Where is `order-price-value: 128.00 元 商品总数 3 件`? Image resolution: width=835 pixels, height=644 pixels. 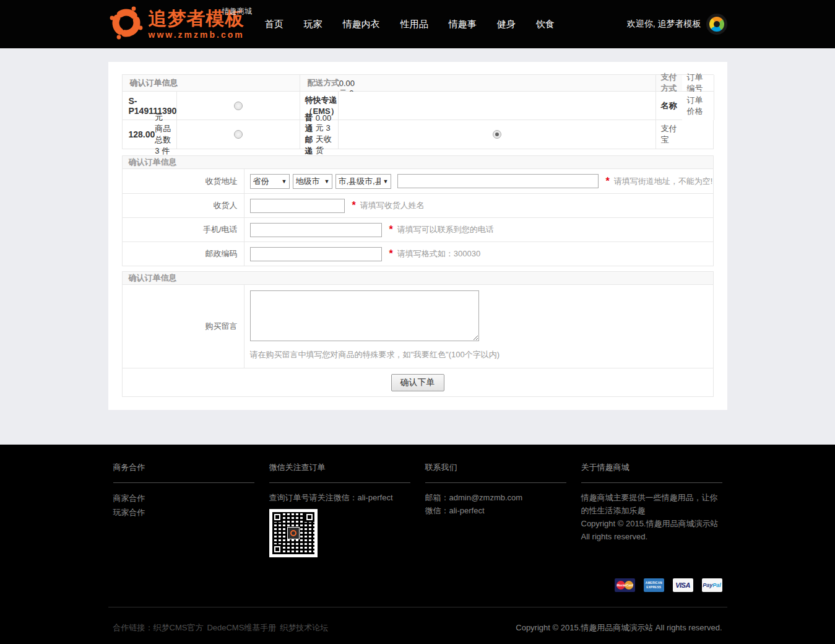 order-price-value: 128.00 元 商品总数 3 件 is located at coordinates (150, 134).